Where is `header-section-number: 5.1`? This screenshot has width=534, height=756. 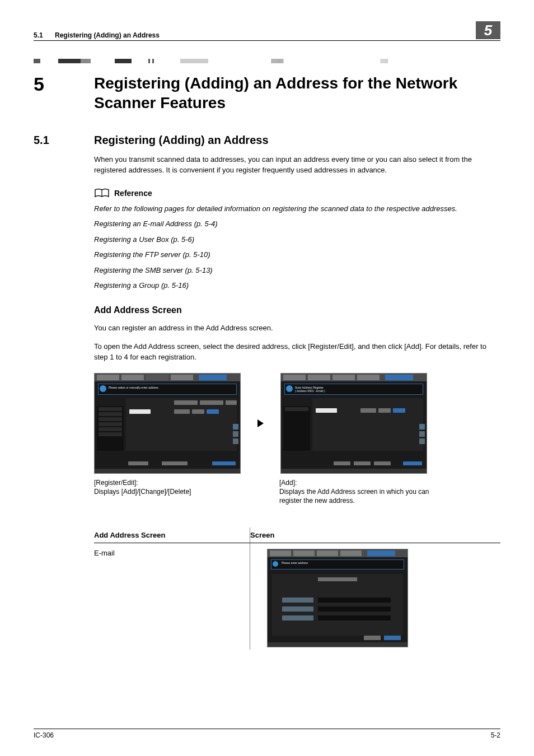 header-section-number: 5.1 is located at coordinates (38, 35).